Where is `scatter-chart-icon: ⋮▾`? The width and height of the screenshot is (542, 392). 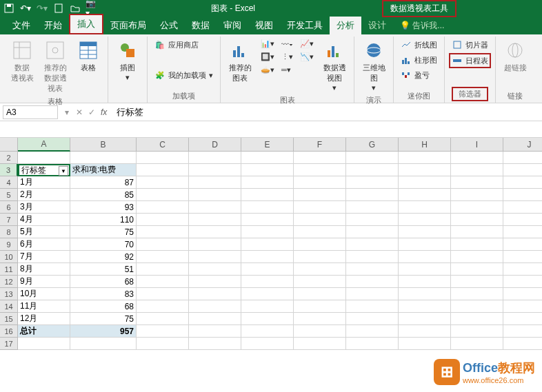 scatter-chart-icon: ⋮▾ is located at coordinates (287, 56).